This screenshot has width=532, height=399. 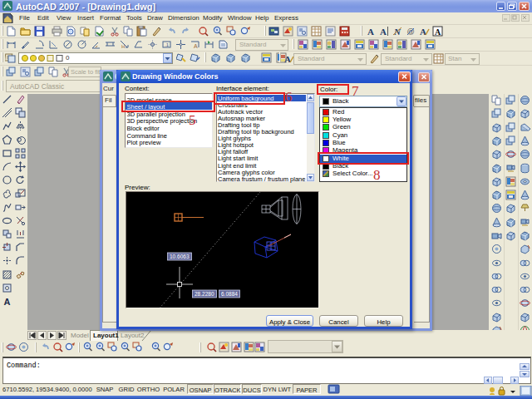 What do you see at coordinates (204, 294) in the screenshot?
I see `svg-text: 28.2280` at bounding box center [204, 294].